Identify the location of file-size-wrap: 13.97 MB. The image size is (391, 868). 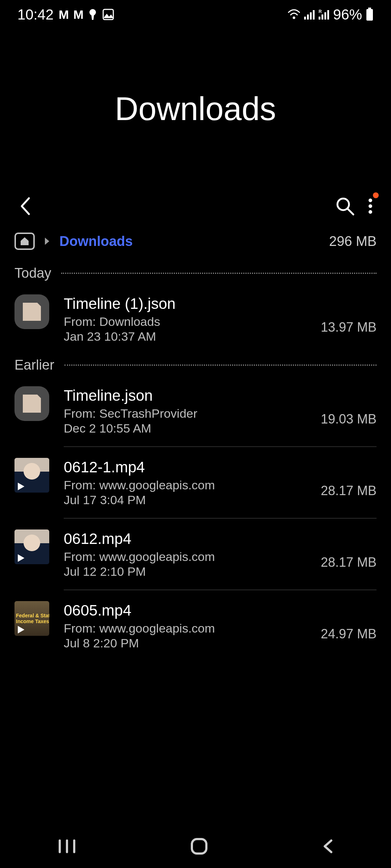
(349, 315).